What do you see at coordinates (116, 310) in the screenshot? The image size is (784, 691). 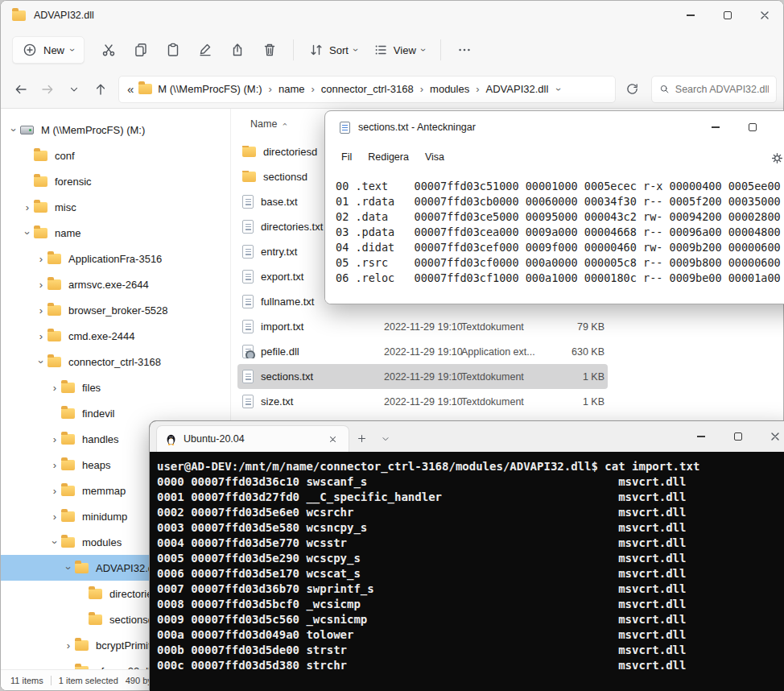 I see `sidebar-item-browser-broker-5528: ›browser_broker-5528` at bounding box center [116, 310].